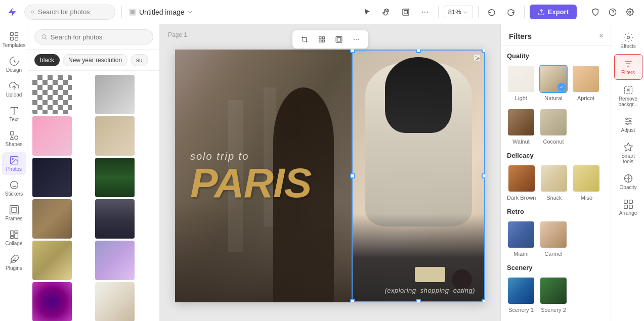 Image resolution: width=644 pixels, height=321 pixels. What do you see at coordinates (14, 213) in the screenshot?
I see `sidebar-item-frames: Frames` at bounding box center [14, 213].